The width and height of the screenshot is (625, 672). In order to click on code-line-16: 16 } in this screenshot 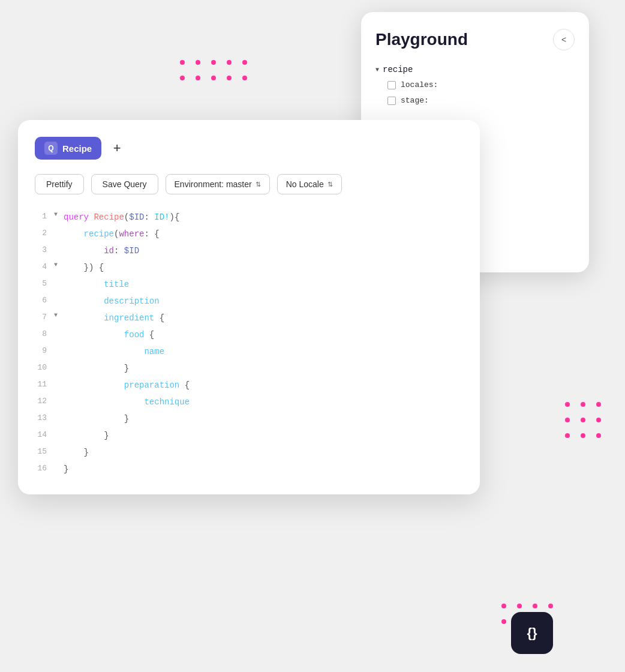, I will do `click(249, 469)`.